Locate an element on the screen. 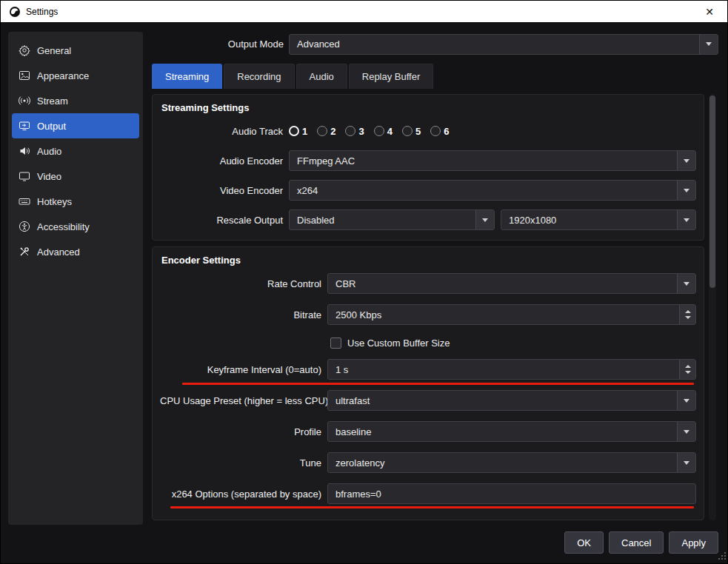 Image resolution: width=728 pixels, height=564 pixels. close-button: ✕ is located at coordinates (709, 12).